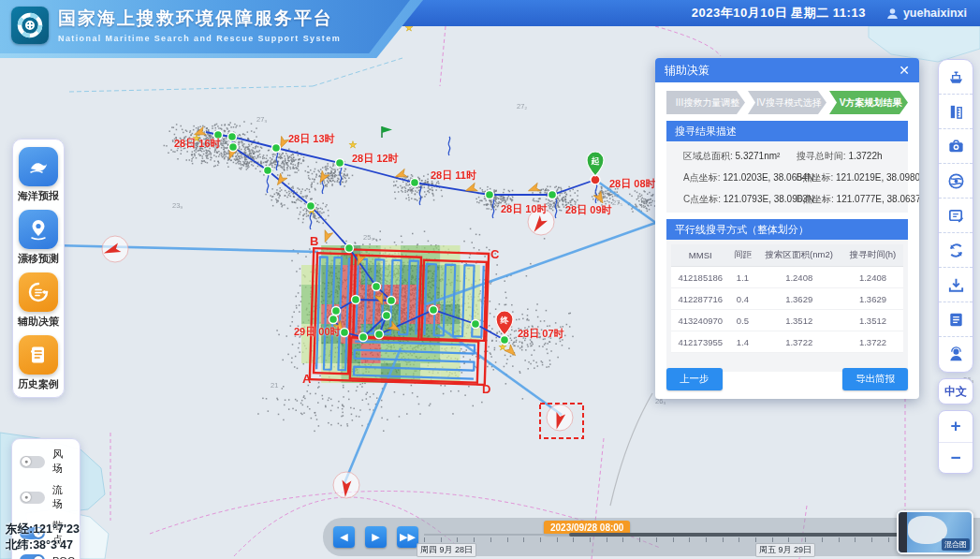 This screenshot has height=559, width=980. Describe the element at coordinates (956, 112) in the screenshot. I see `scale-ruler-icon` at that location.